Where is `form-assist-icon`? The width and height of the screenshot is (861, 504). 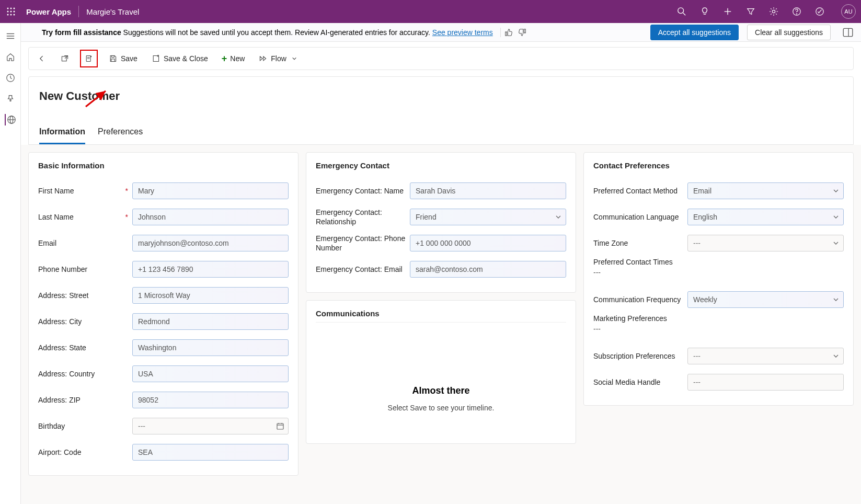
form-assist-icon is located at coordinates (89, 59).